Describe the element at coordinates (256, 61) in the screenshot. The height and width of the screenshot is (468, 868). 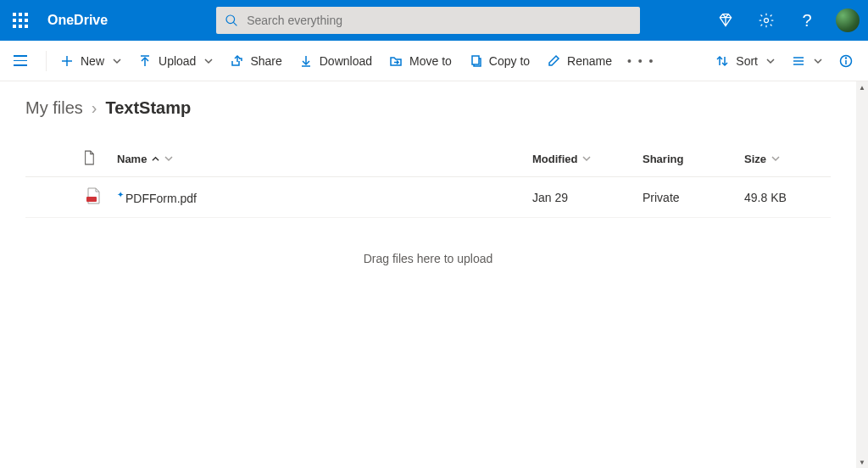
I see `share-button: Share` at that location.